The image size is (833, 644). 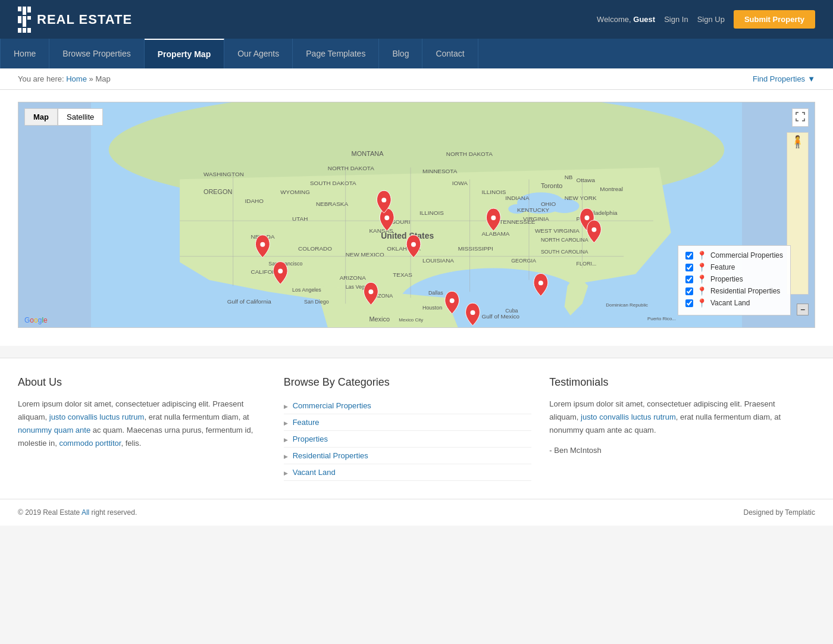 What do you see at coordinates (96, 54) in the screenshot?
I see `nav-item-browse-properties: Browse Properties` at bounding box center [96, 54].